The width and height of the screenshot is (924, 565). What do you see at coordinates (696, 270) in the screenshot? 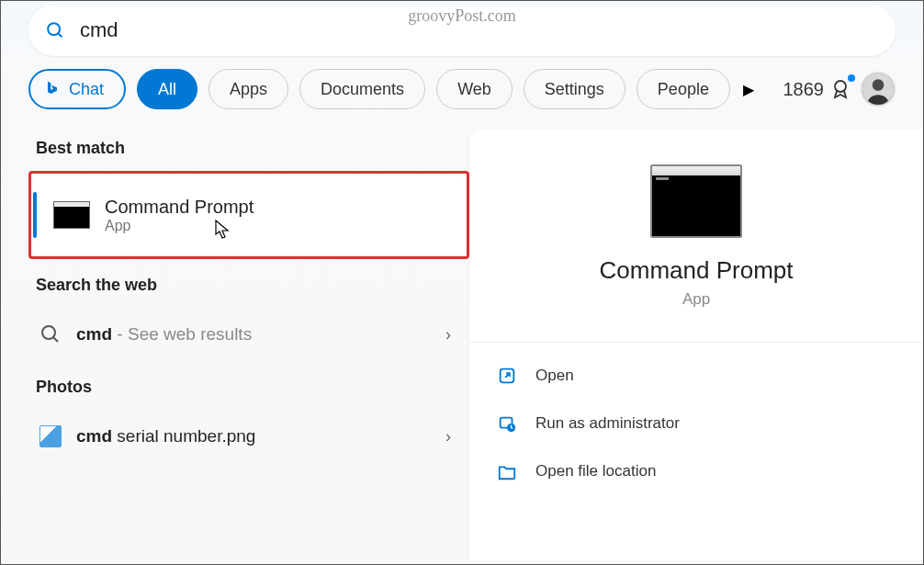
I see `detail-title: Command Prompt` at bounding box center [696, 270].